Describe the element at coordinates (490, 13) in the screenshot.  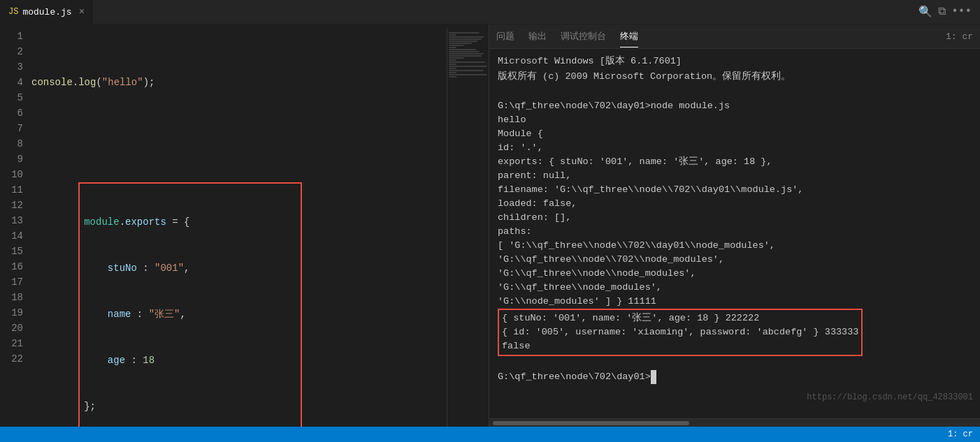
I see `tab-bar: JS module.js × 🔍 ⧉ •••` at that location.